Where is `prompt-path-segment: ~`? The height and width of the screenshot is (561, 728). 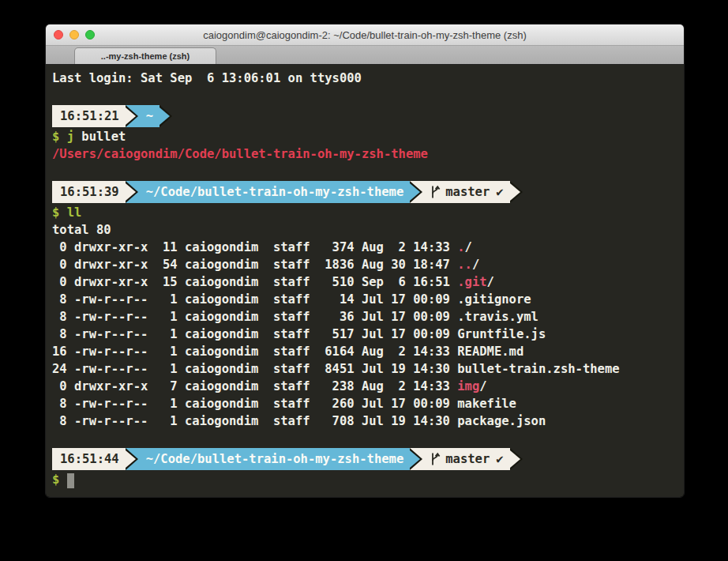 prompt-path-segment: ~ is located at coordinates (148, 116).